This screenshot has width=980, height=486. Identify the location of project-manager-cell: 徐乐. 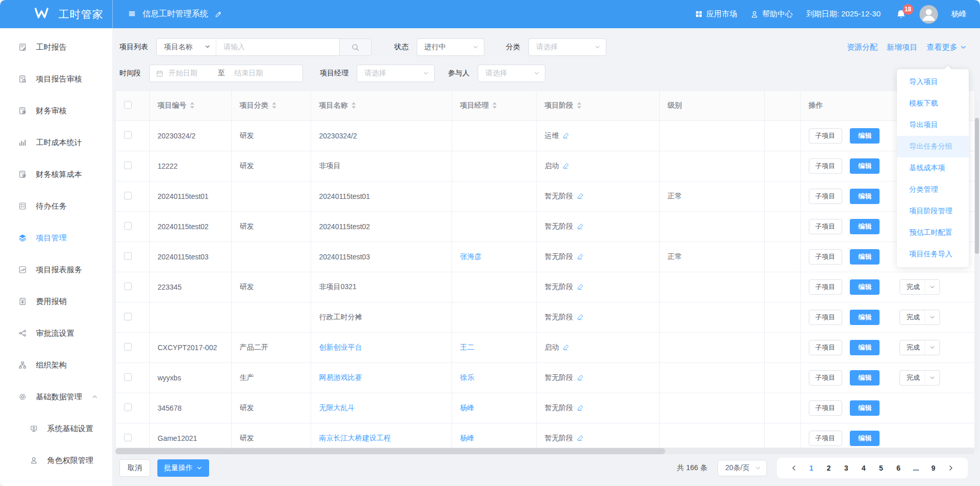
(494, 377).